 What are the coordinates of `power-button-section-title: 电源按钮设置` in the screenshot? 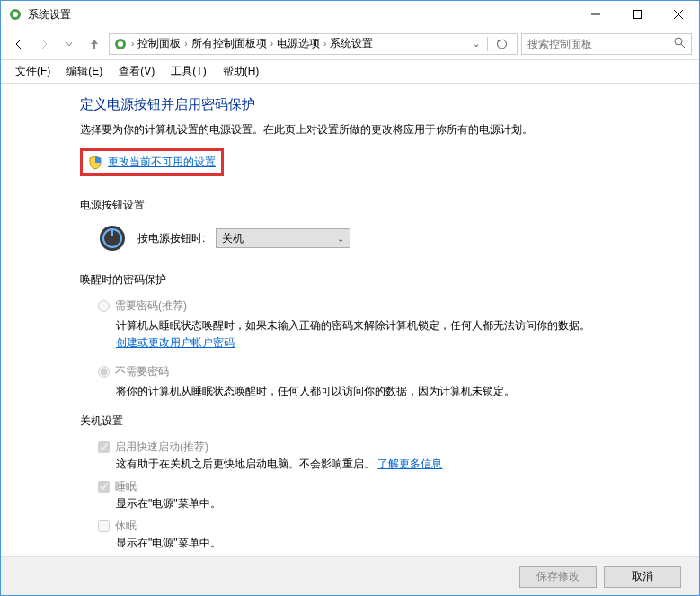 It's located at (376, 205).